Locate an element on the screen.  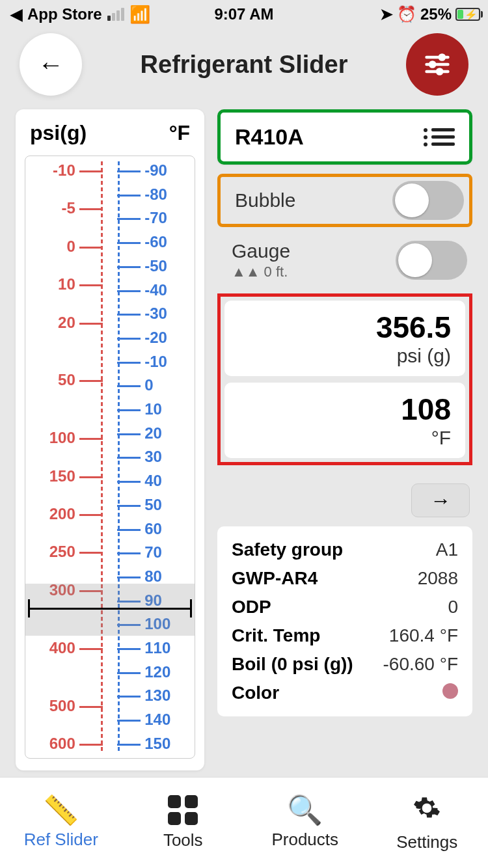
temp-tick: 0 is located at coordinates (169, 385).